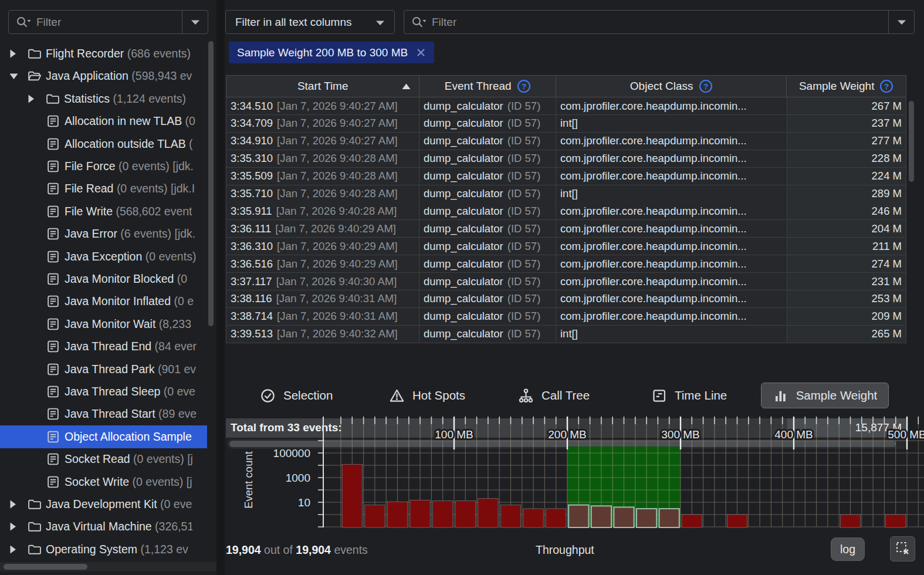 The image size is (924, 575). What do you see at coordinates (566, 317) in the screenshot?
I see `table-row: 3:38.714[Jan 7, 2026 9:40:31 AM]dump_cal…` at bounding box center [566, 317].